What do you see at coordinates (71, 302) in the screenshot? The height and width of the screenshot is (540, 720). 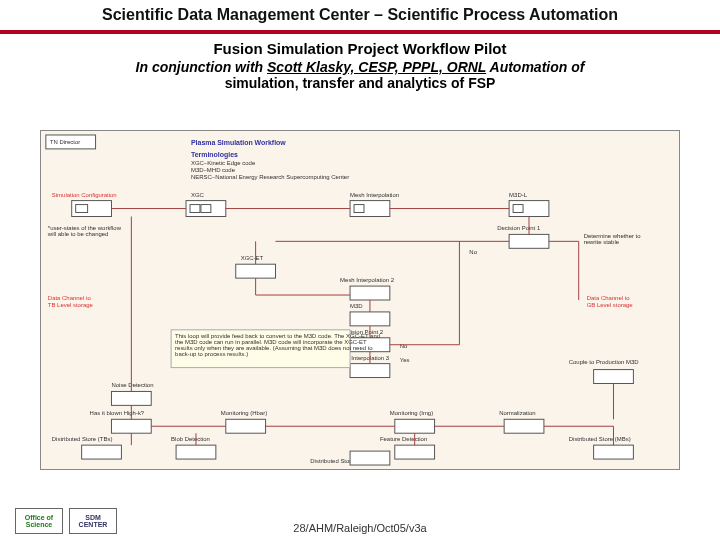 I see `svg-text:Data Channel to TB Level s: Data Channel to TB Level storage` at bounding box center [71, 302].